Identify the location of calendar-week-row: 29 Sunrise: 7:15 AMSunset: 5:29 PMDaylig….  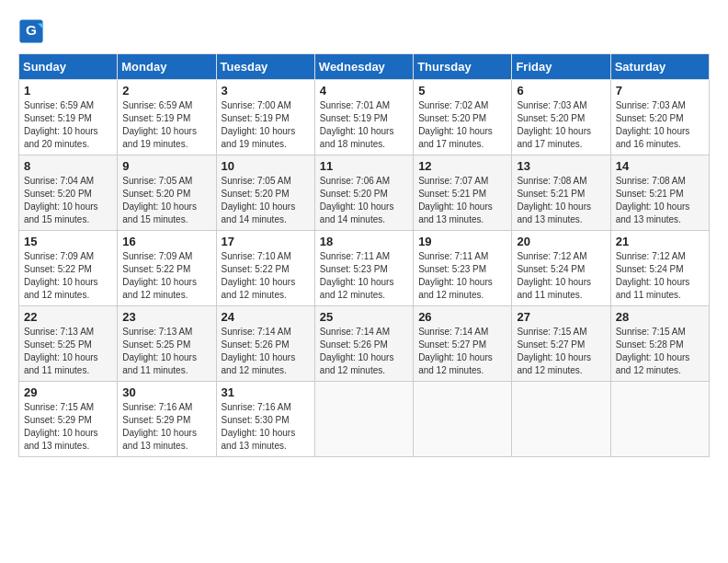
(364, 419).